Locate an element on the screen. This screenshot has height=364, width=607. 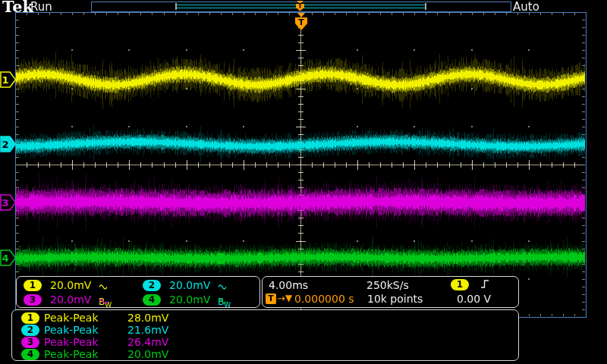
horizontal-scale: 4.00ms is located at coordinates (288, 285).